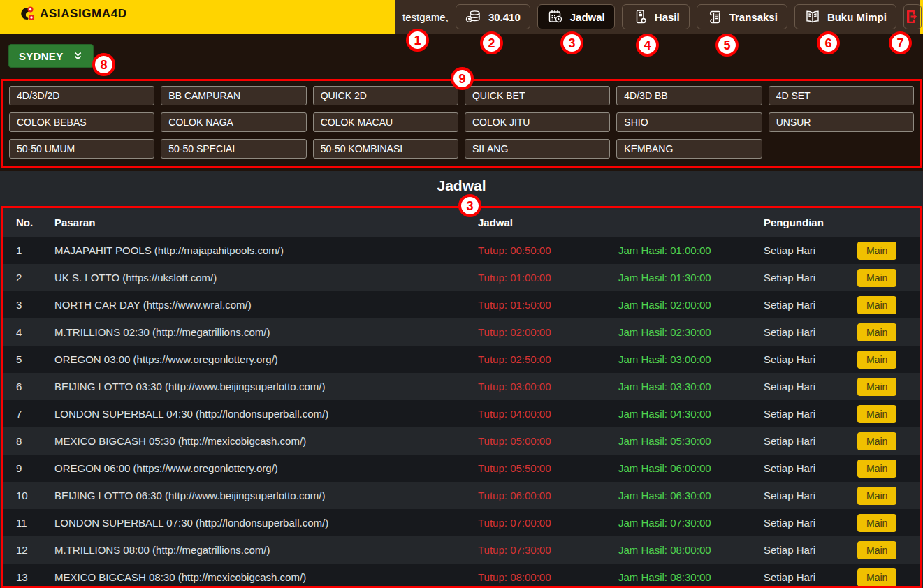 Image resolution: width=923 pixels, height=588 pixels. What do you see at coordinates (537, 149) in the screenshot?
I see `game-type-button: SILANG` at bounding box center [537, 149].